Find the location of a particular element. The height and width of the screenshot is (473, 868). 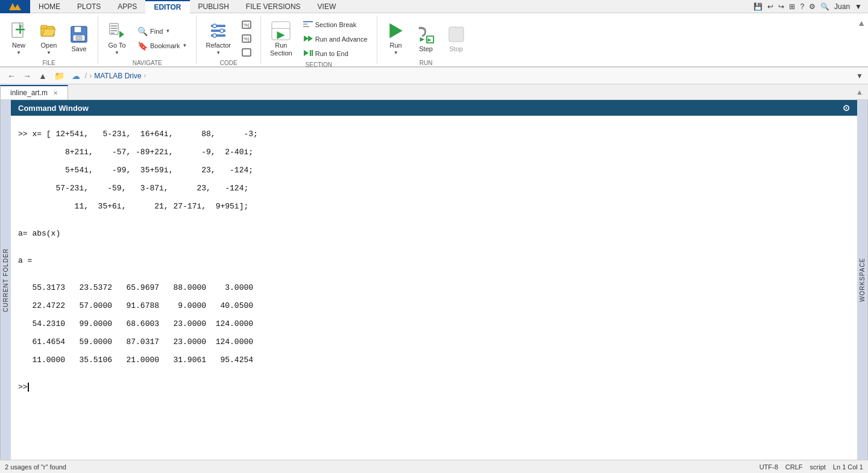

run-to-end-icon is located at coordinates (308, 54).